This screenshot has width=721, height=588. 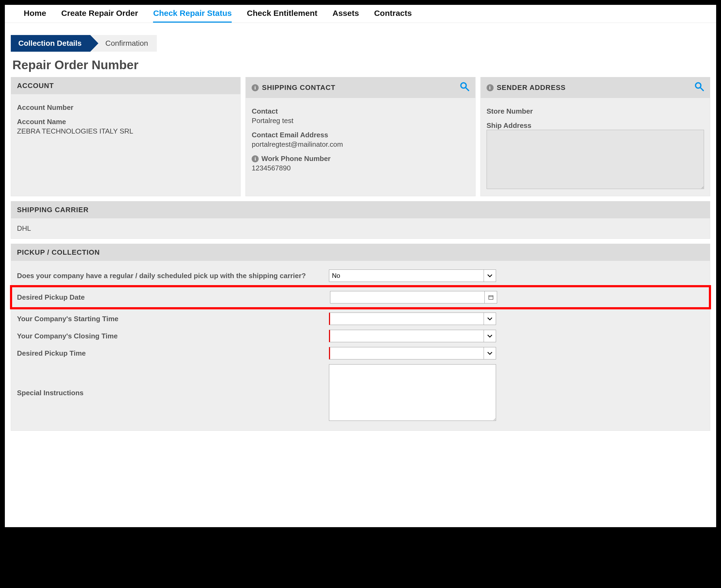 What do you see at coordinates (361, 220) in the screenshot?
I see `panel-shipping-carrier: SHIPPING CARRIER DHL` at bounding box center [361, 220].